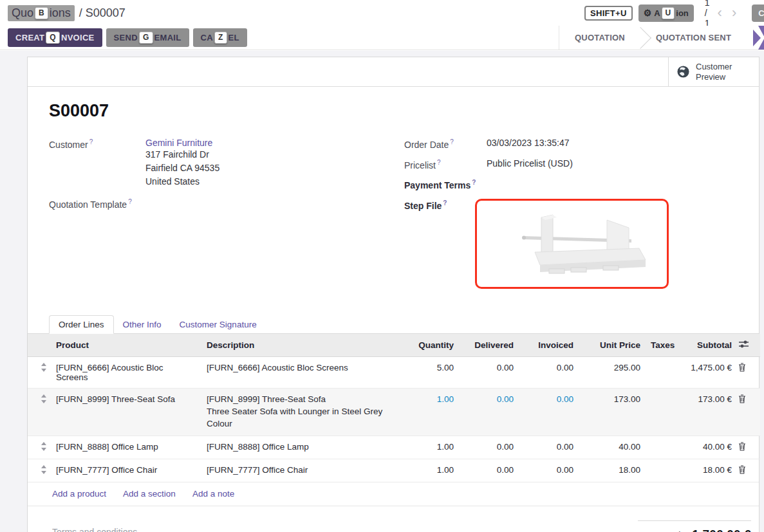 This screenshot has height=532, width=764. I want to click on payment-terms-label-text: Payment Terms, so click(438, 185).